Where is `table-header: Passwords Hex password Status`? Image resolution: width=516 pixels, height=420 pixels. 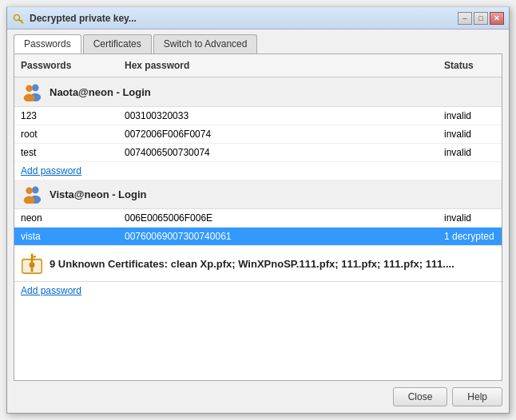 table-header: Passwords Hex password Status is located at coordinates (258, 65).